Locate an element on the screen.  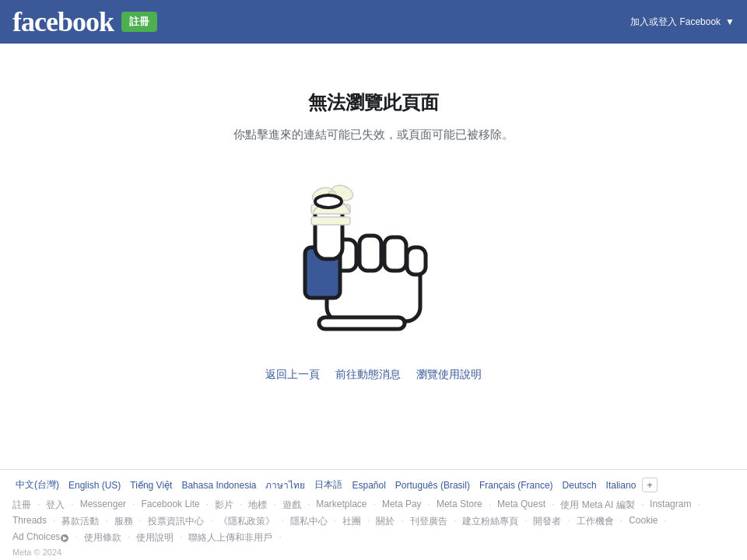
login-button: 加入或登入 Facebook ▼ is located at coordinates (682, 22).